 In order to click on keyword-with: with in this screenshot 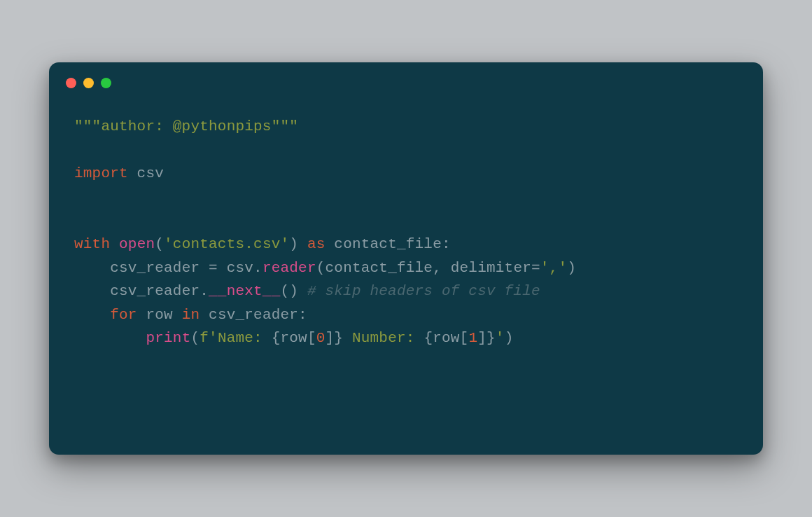, I will do `click(92, 244)`.